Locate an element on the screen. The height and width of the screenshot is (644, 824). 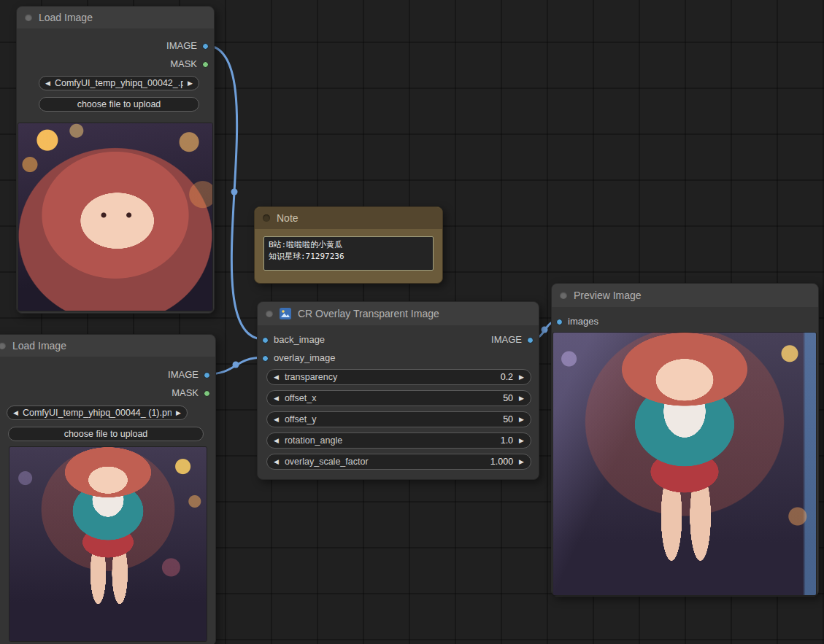
node-title-bar: Preview Image is located at coordinates (685, 295).